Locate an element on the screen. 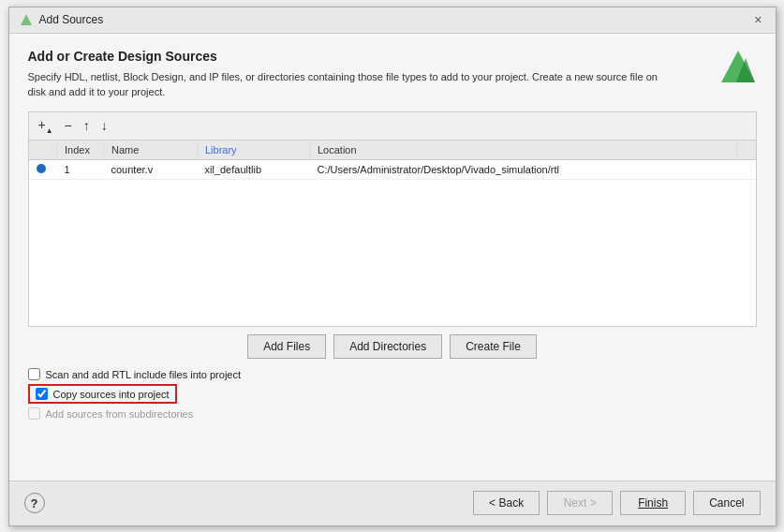  add-subdirs-checkbox is located at coordinates (34, 414).